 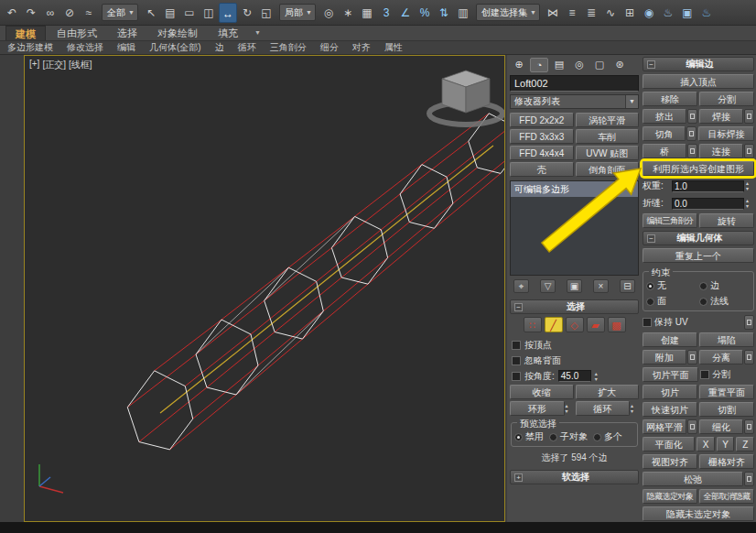 What do you see at coordinates (698, 514) in the screenshot?
I see `hide-unselected-button: 隐藏未选定对象` at bounding box center [698, 514].